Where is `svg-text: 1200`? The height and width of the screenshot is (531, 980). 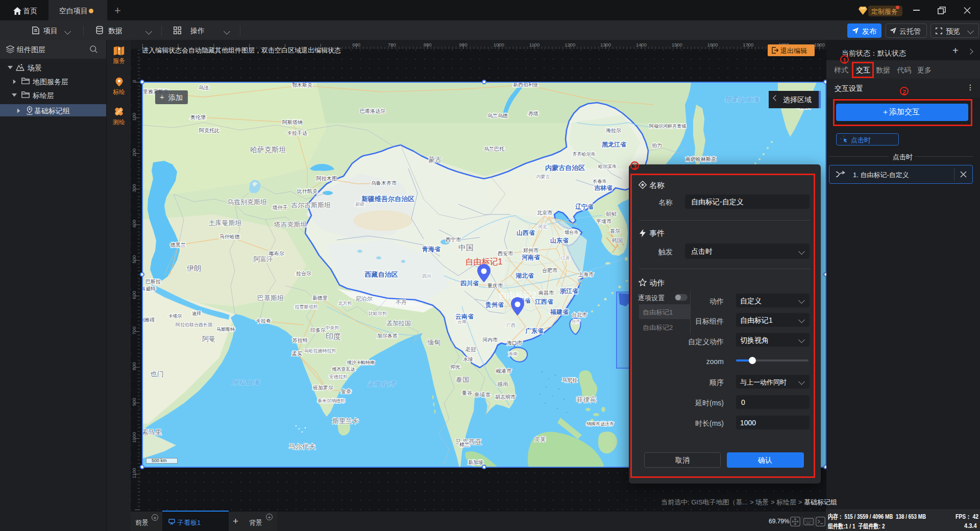
svg-text: 1200 is located at coordinates (570, 45).